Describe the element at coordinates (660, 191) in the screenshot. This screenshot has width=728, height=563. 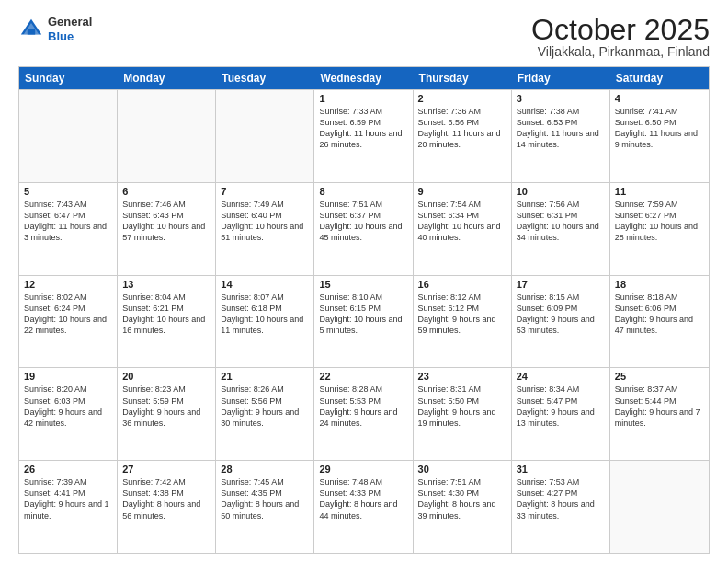
I see `day-number: 11` at that location.